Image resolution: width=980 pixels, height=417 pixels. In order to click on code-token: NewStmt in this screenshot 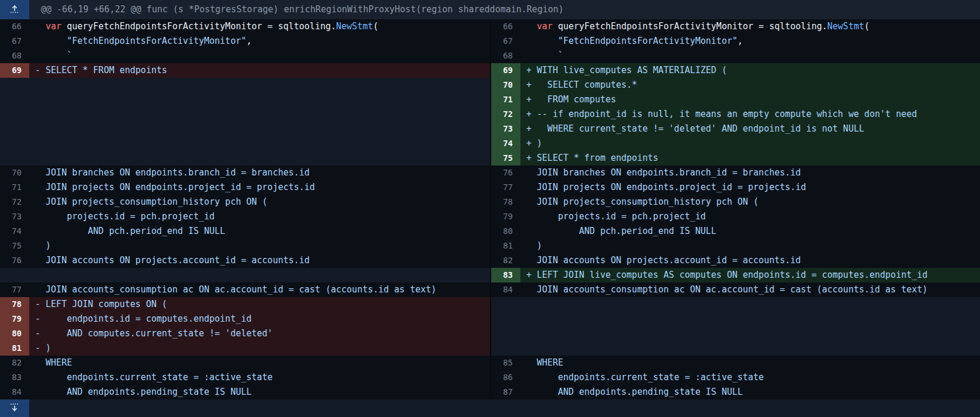, I will do `click(354, 26)`.